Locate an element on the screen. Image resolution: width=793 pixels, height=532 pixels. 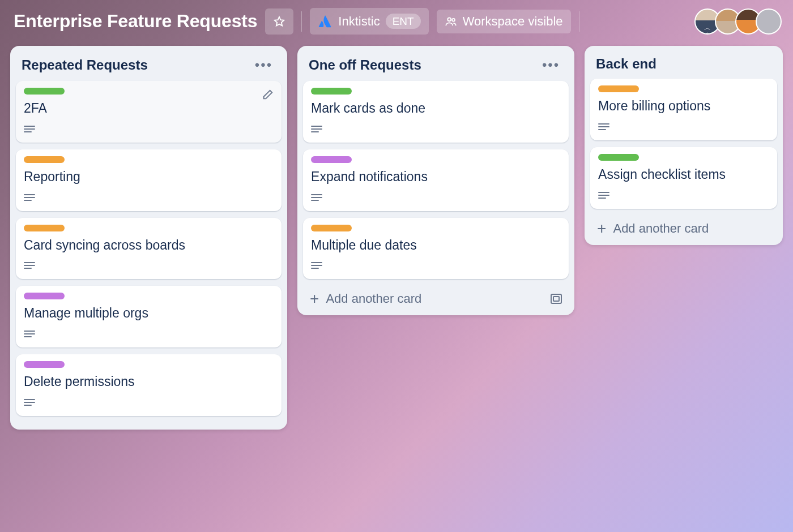
card-title: Card syncing across boards is located at coordinates (148, 246).